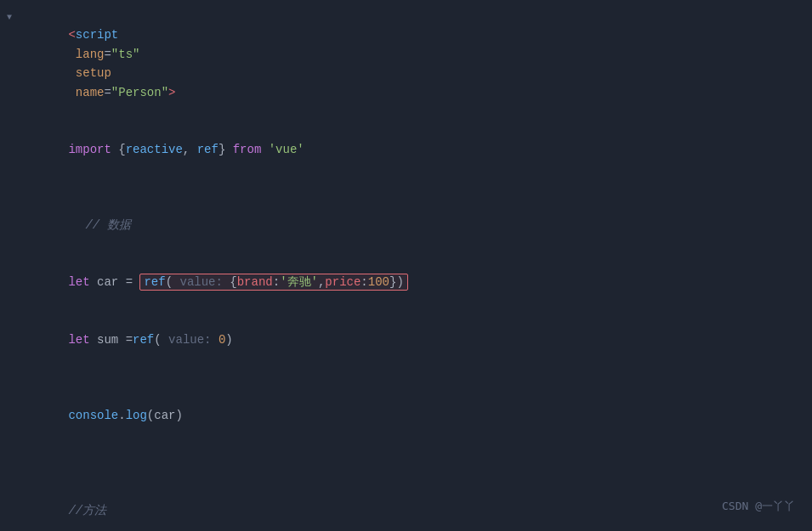 This screenshot has width=812, height=531. Describe the element at coordinates (86, 54) in the screenshot. I see `attr-lang: lang` at that location.